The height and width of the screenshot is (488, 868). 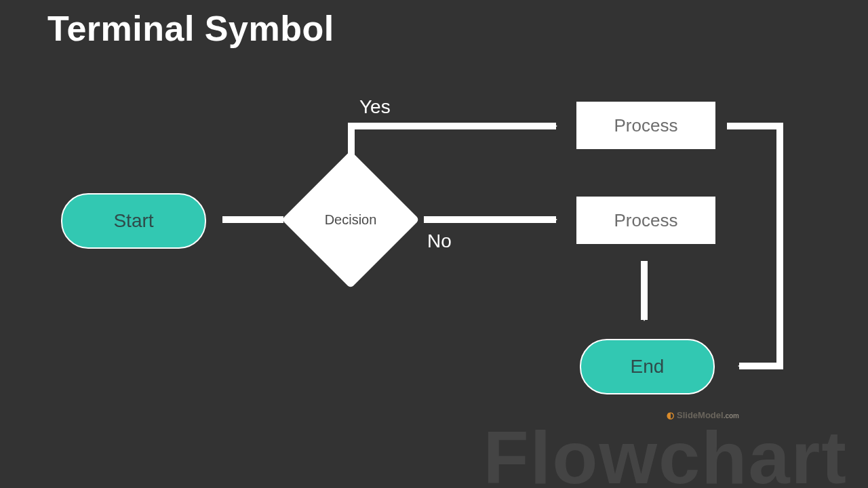 I want to click on branch-label-yes: Yes, so click(x=375, y=107).